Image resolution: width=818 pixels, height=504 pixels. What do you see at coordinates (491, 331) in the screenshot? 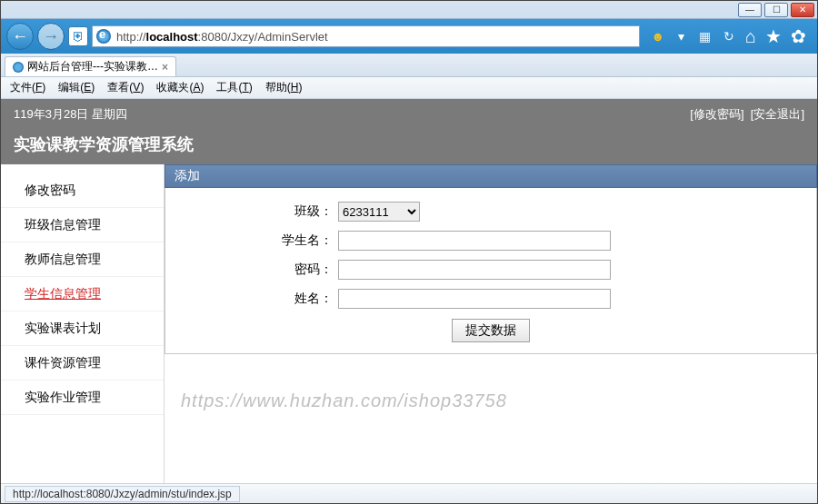
I see `submit-button: 提交数据` at bounding box center [491, 331].